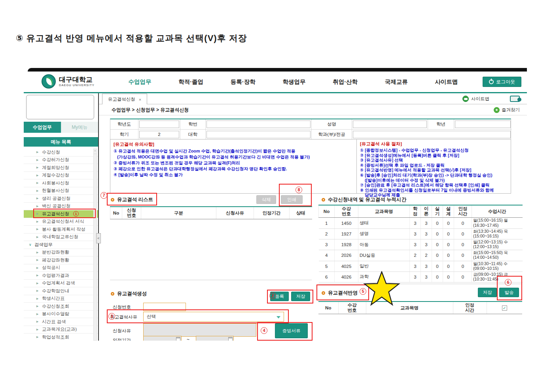  I want to click on sidebar-menu-item: ▶ 수강학점안내, so click(61, 291).